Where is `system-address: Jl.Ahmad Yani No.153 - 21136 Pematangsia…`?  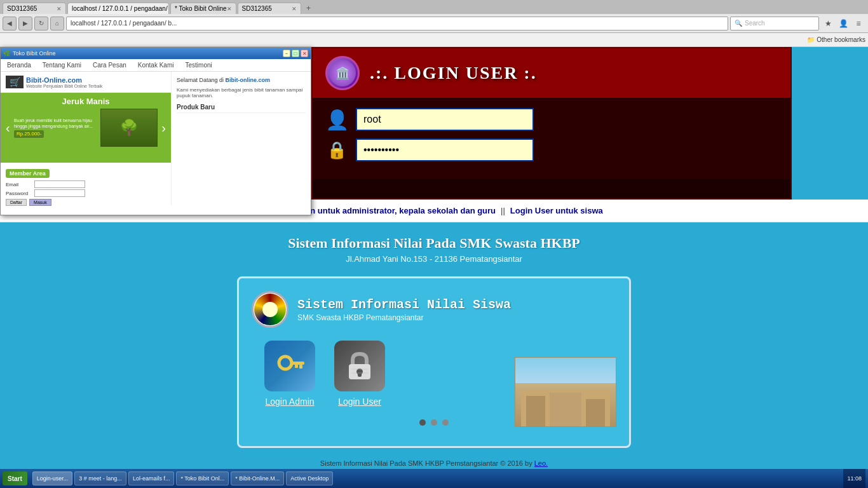
system-address: Jl.Ahmad Yani No.153 - 21136 Pematangsia… is located at coordinates (434, 259).